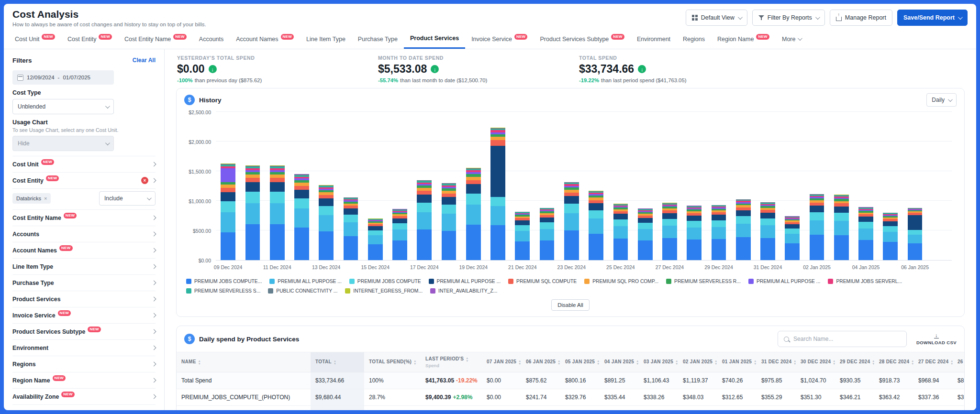 Image resolution: width=980 pixels, height=414 pixels. What do you see at coordinates (127, 198) in the screenshot?
I see `include-select: Include` at bounding box center [127, 198].